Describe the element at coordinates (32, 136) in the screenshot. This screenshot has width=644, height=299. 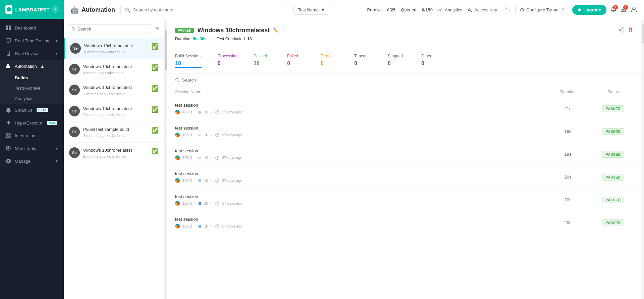
I see `sidebar-item-integrations: Integrations` at that location.